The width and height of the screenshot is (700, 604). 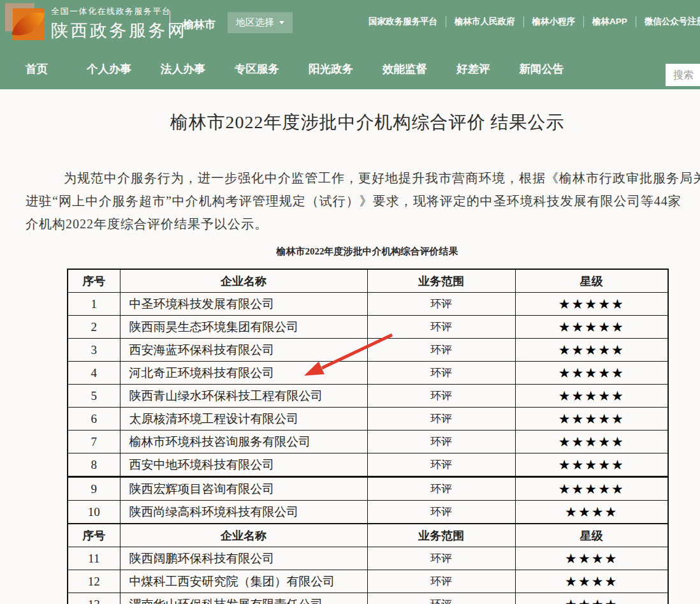 I want to click on brand-divider, so click(x=170, y=24).